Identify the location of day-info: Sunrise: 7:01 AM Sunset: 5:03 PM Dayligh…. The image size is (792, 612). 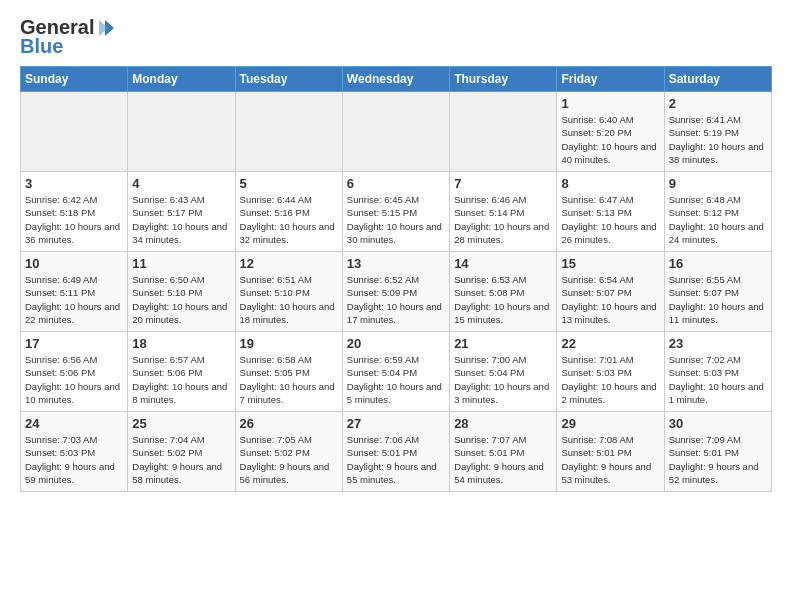
(610, 380).